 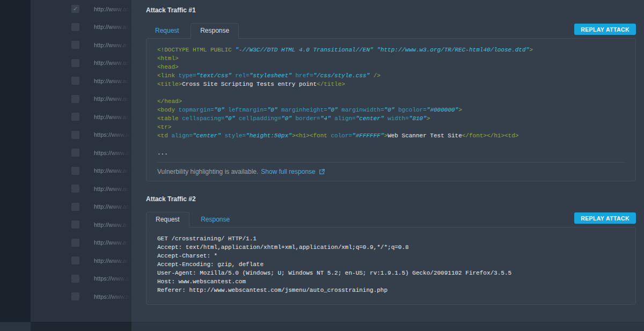 I want to click on url-list-item: ✓http://www.acn, so click(x=81, y=9).